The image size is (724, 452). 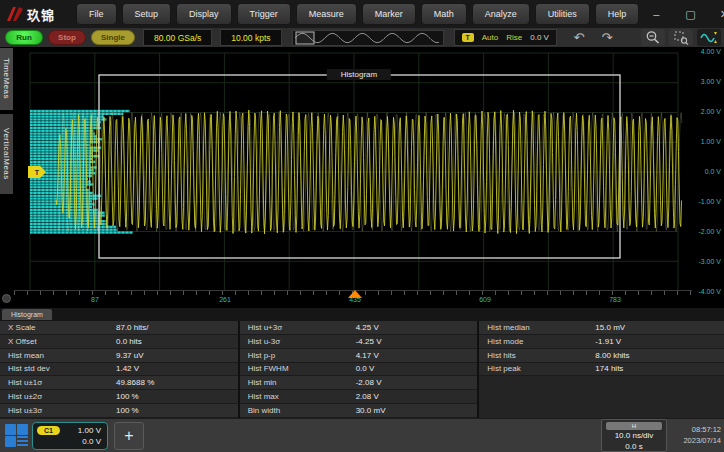 What do you see at coordinates (580, 38) in the screenshot?
I see `undo-icon: ↶` at bounding box center [580, 38].